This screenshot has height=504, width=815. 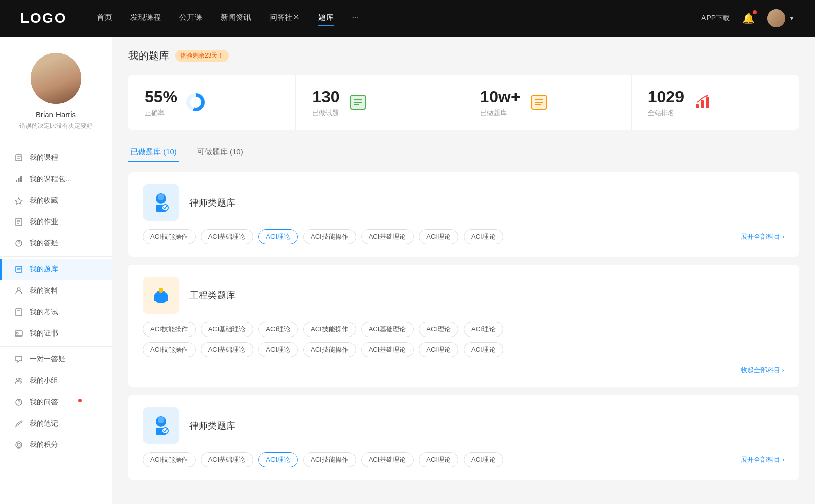 What do you see at coordinates (716, 18) in the screenshot?
I see `app-download-link: APP下载` at bounding box center [716, 18].